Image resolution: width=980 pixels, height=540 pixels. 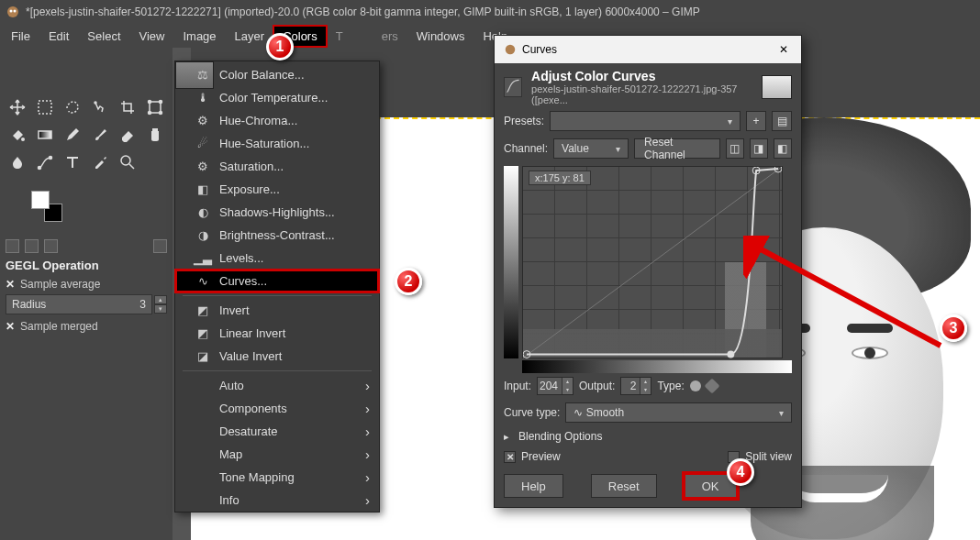 I want to click on menu-edit: Edit, so click(x=59, y=37).